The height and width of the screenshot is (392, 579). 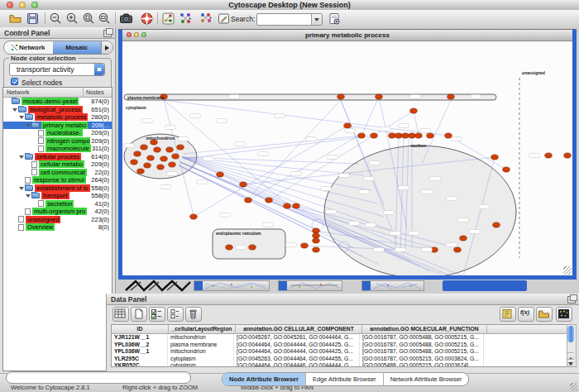 What do you see at coordinates (107, 48) in the screenshot?
I see `tab-overflow-button` at bounding box center [107, 48].